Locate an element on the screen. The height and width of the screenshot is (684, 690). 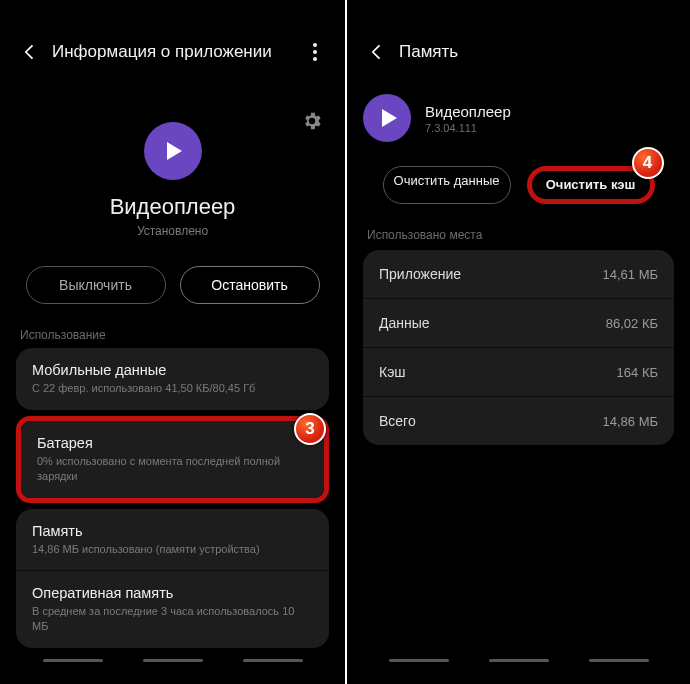
storage-list: Приложение 14,61 МБ Данные 86,02 КБ Кэш … is located at coordinates (518, 348).